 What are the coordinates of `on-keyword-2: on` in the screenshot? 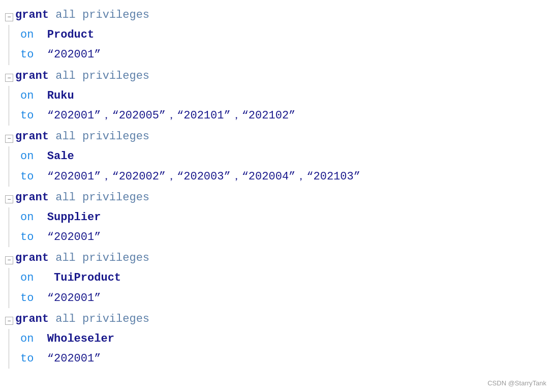 It's located at (27, 96).